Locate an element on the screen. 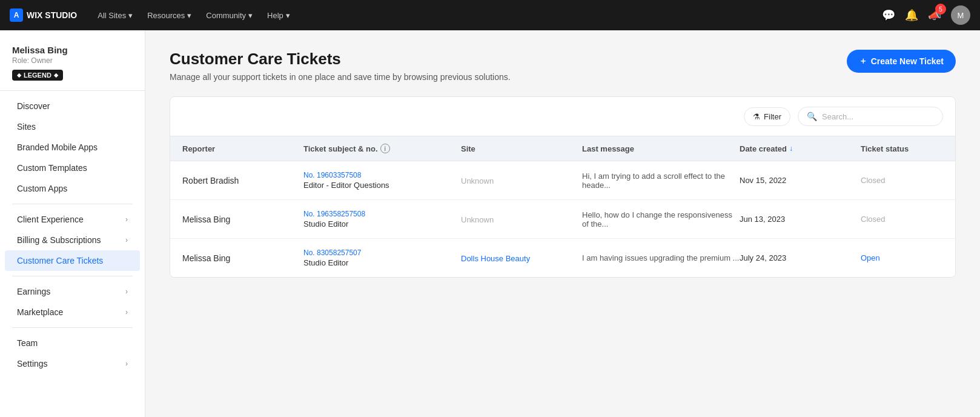 Image resolution: width=980 pixels, height=417 pixels. sidebar-branded-label: Branded Mobile Apps is located at coordinates (57, 147).